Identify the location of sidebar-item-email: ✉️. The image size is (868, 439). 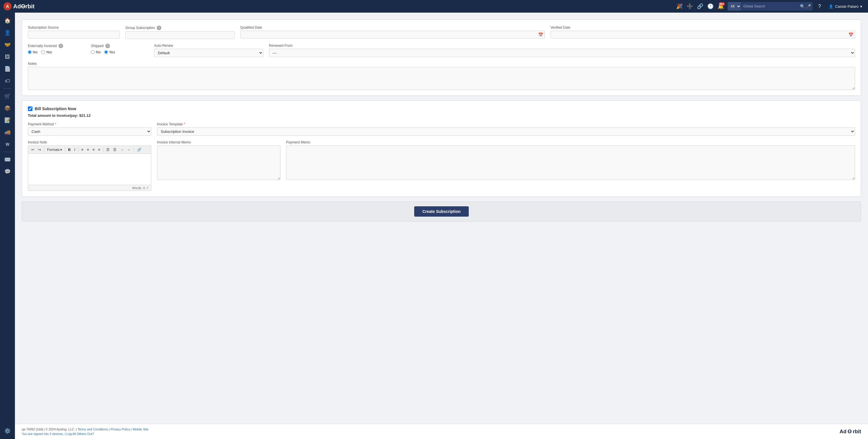
(7, 160).